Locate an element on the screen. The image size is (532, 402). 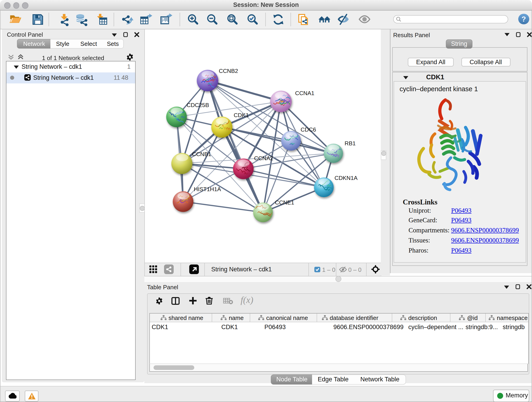
svg-text: CDK1 is located at coordinates (241, 115).